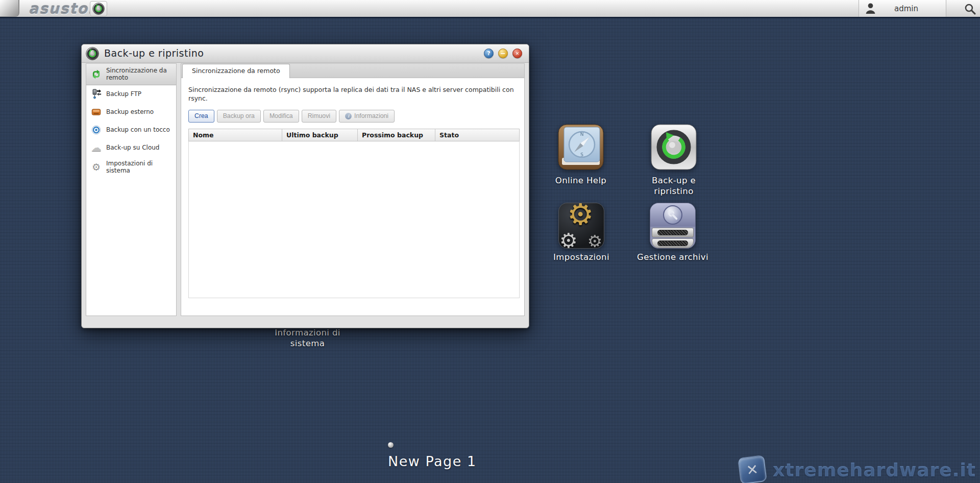 The height and width of the screenshot is (483, 980). I want to click on window-titlebar: Back-up e ripristino ? − ✕, so click(305, 54).